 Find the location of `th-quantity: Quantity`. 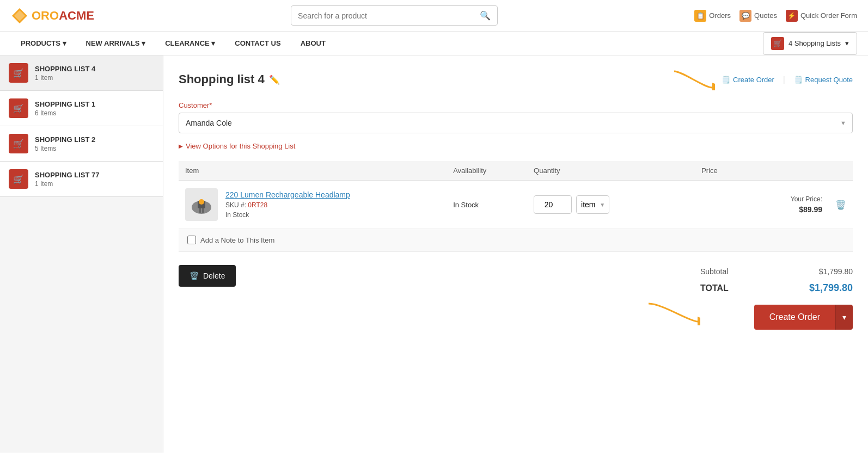

th-quantity: Quantity is located at coordinates (611, 171).